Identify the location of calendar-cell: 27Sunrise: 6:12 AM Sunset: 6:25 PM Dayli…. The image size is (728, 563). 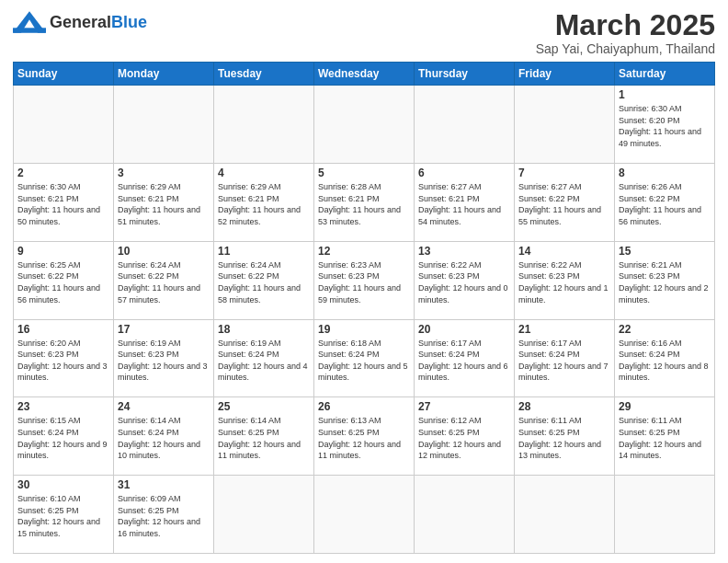
(465, 436).